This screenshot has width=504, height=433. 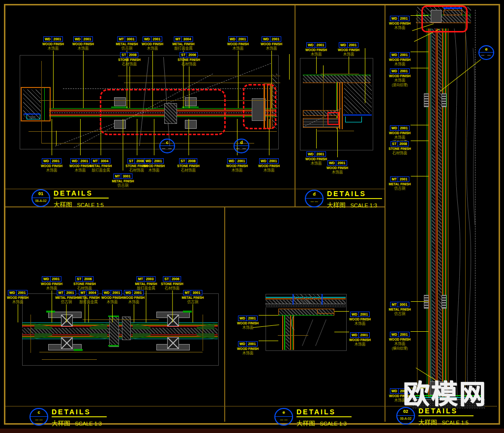 What do you see at coordinates (39, 413) in the screenshot?
I see `detail-number: c` at bounding box center [39, 413].